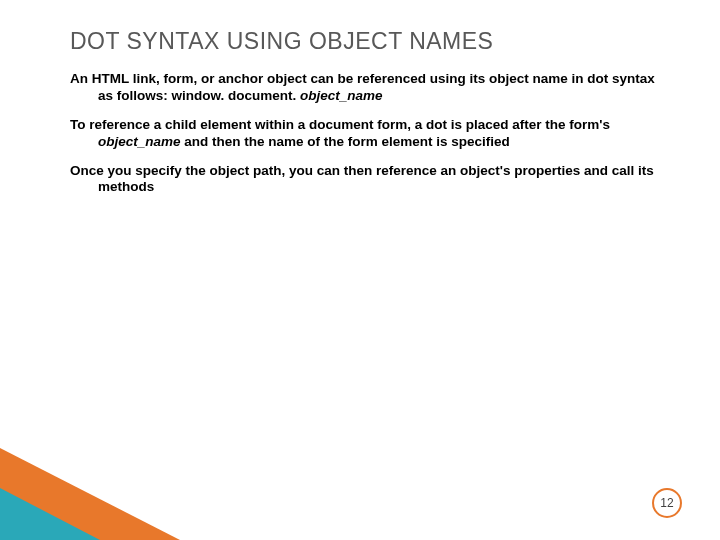  Describe the element at coordinates (666, 503) in the screenshot. I see `page-number: 12` at that location.